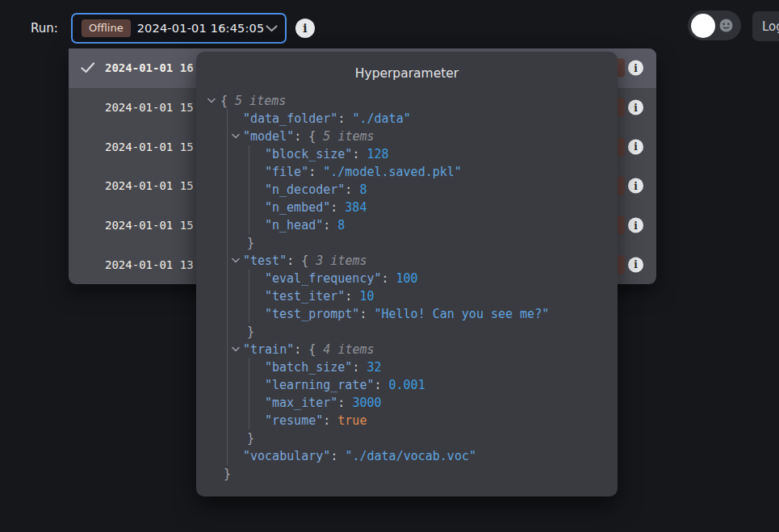 The height and width of the screenshot is (532, 779). What do you see at coordinates (433, 403) in the screenshot?
I see `json-line: "max_iter": 3000` at bounding box center [433, 403].